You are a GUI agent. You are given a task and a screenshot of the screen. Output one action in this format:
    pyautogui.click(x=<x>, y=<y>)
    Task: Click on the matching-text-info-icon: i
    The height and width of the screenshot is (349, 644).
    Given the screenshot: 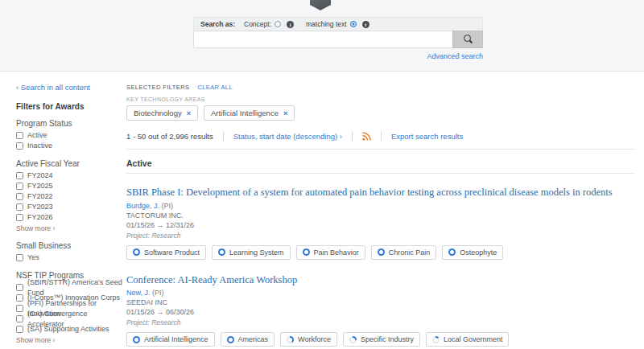 What is the action you would take?
    pyautogui.click(x=365, y=24)
    